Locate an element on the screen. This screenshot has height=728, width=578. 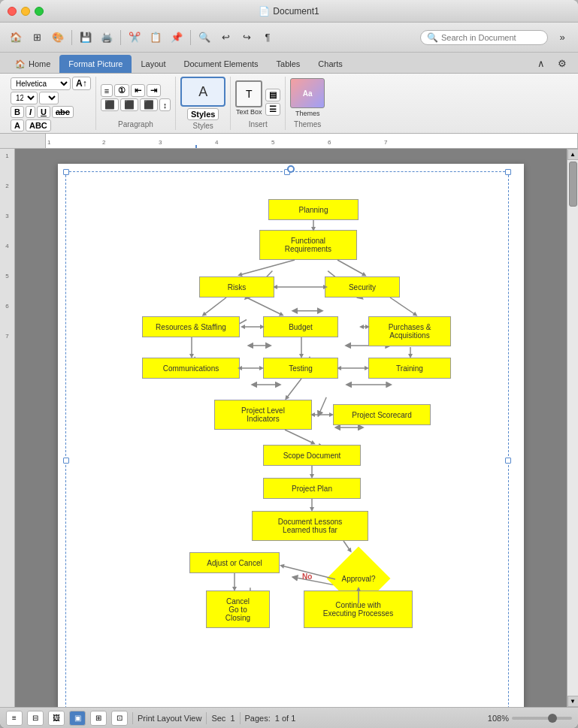
close-button is located at coordinates (12, 11).